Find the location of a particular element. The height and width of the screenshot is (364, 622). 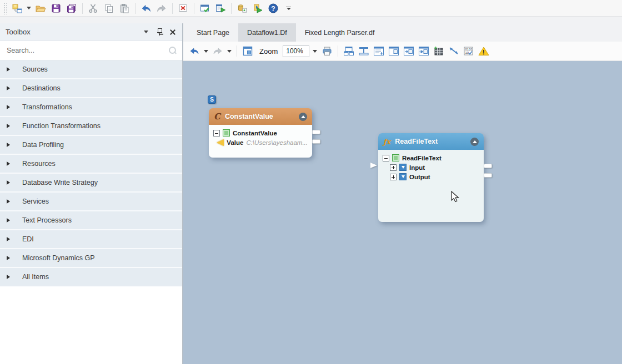

open-file-button is located at coordinates (41, 8).